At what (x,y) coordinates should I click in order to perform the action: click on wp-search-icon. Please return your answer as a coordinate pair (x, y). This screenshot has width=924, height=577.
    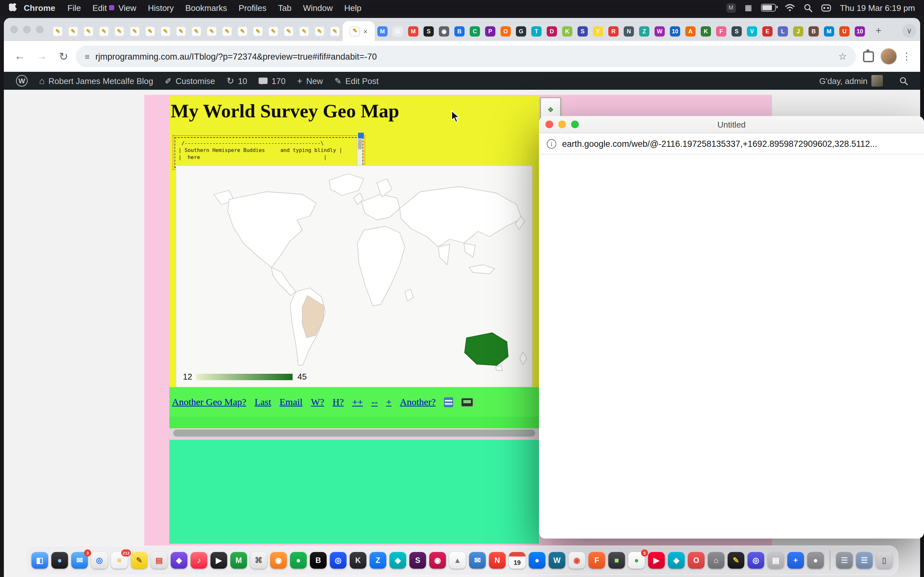
    Looking at the image, I should click on (904, 81).